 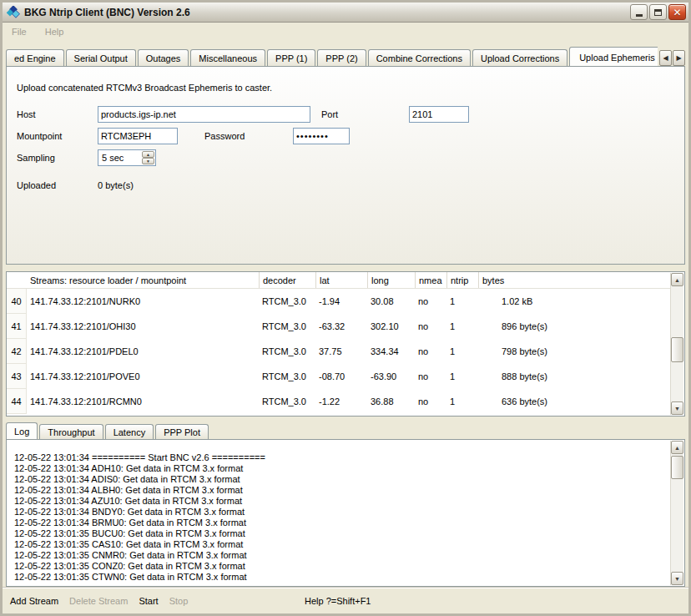 What do you see at coordinates (98, 601) in the screenshot?
I see `delete-stream-button: Delete Stream` at bounding box center [98, 601].